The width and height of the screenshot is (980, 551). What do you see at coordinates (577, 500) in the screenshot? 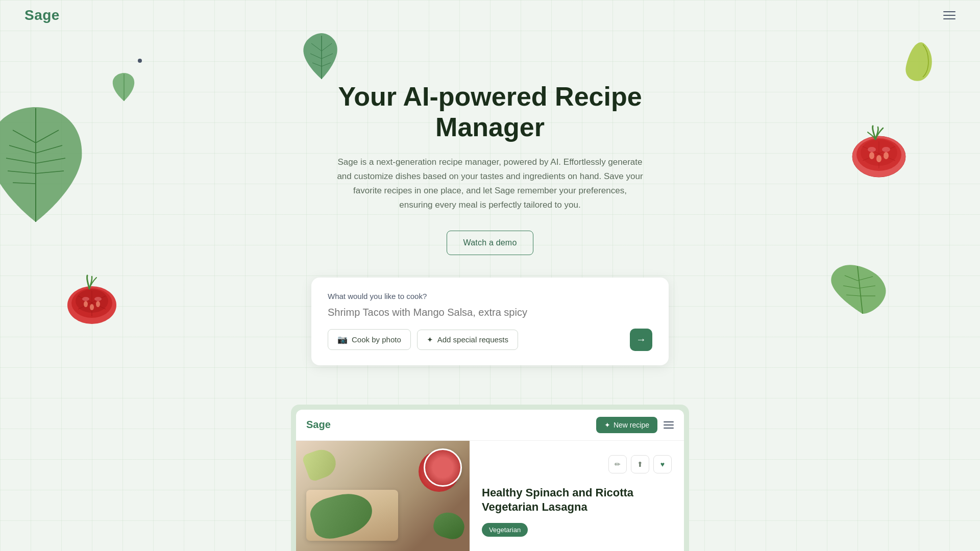
I see `recipe-title: Healthy Spinach and Ricotta Vegetarian L…` at bounding box center [577, 500].